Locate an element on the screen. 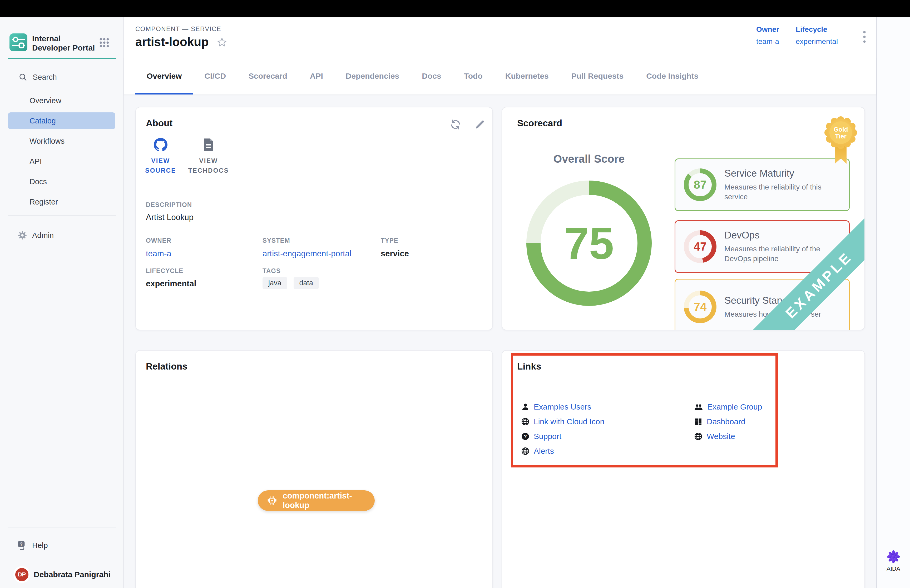 The width and height of the screenshot is (910, 588). metric-service-maturity: 87 Service Maturity Measures the reliabi… is located at coordinates (762, 185).